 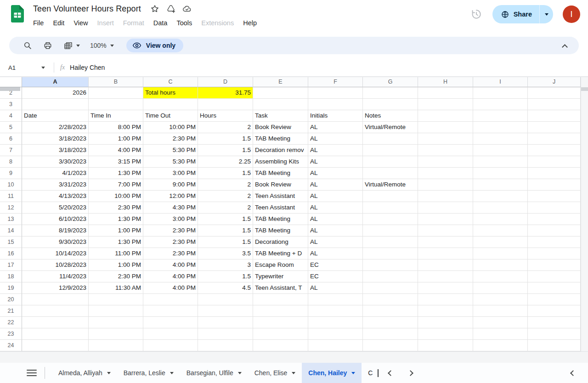 I want to click on cell-A20, so click(x=55, y=299).